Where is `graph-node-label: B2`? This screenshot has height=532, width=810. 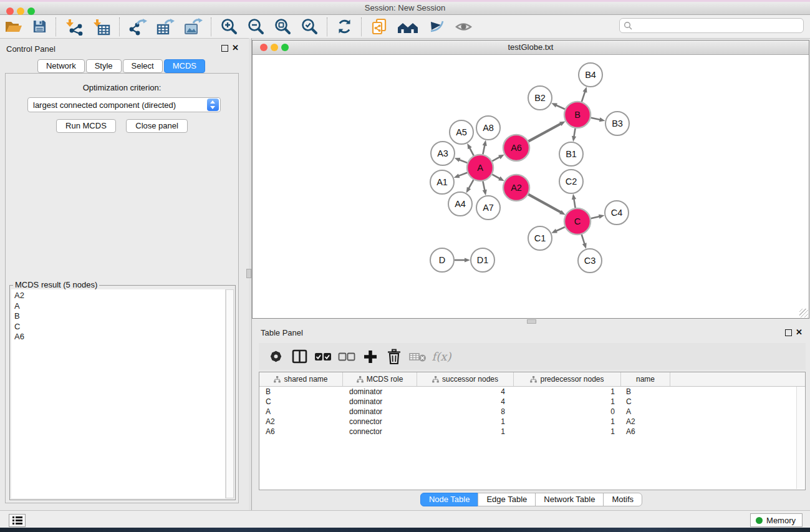
graph-node-label: B2 is located at coordinates (540, 98).